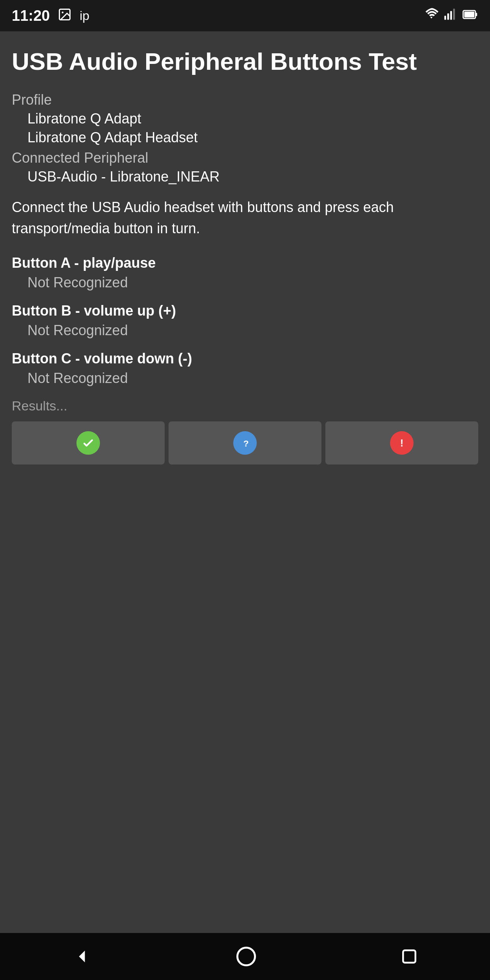  What do you see at coordinates (245, 406) in the screenshot?
I see `results-label: Results...` at bounding box center [245, 406].